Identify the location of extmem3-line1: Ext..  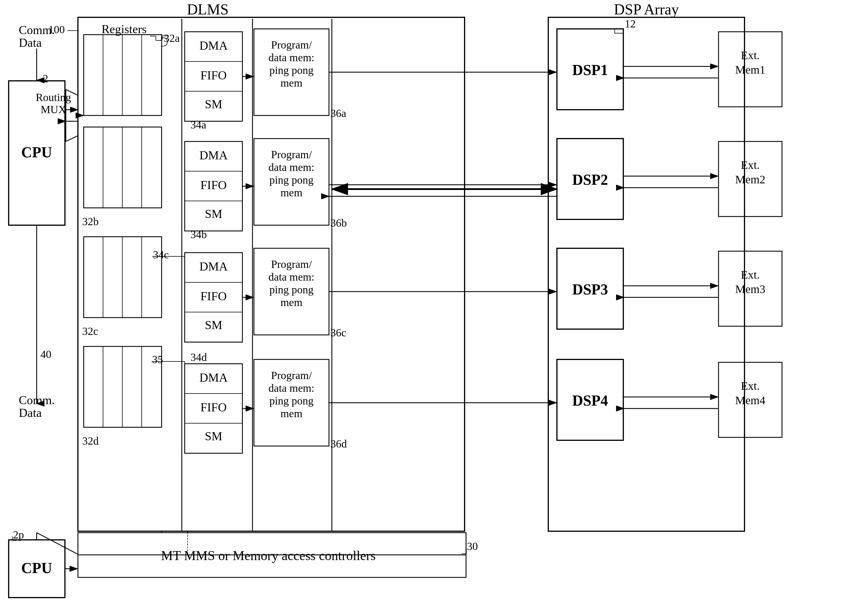
(750, 275).